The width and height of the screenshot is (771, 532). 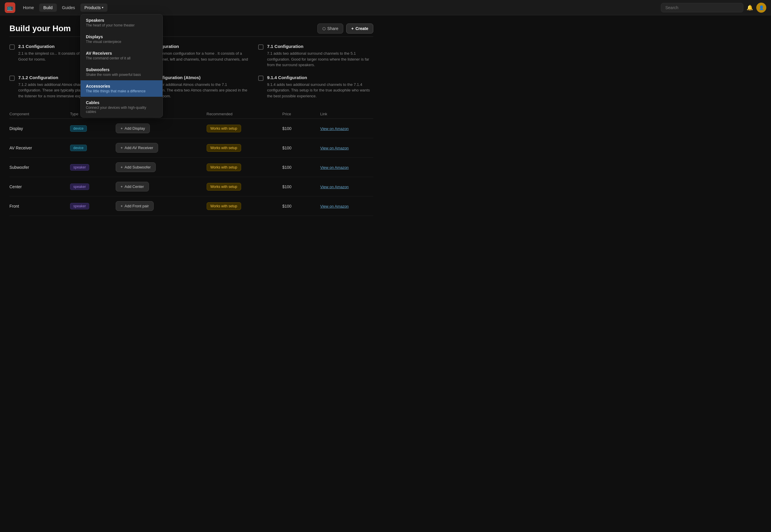 What do you see at coordinates (94, 8) in the screenshot?
I see `products-button: Products ▾` at bounding box center [94, 8].